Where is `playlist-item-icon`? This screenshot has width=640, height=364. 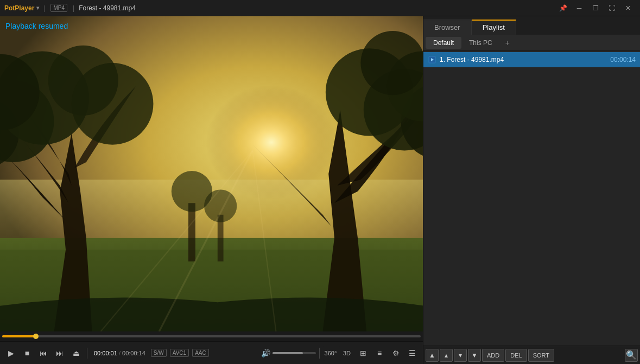
playlist-item-icon is located at coordinates (432, 60).